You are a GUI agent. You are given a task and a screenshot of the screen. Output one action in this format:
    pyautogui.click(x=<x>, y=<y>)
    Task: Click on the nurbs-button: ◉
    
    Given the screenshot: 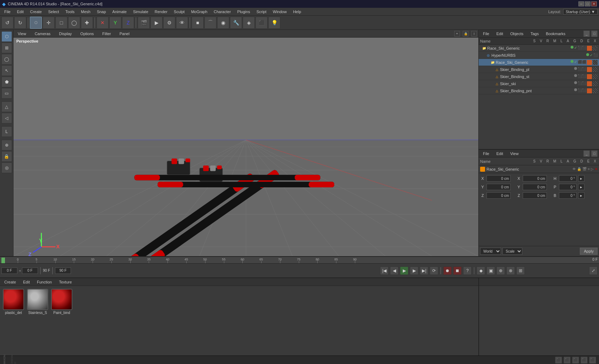 What is the action you would take?
    pyautogui.click(x=223, y=23)
    